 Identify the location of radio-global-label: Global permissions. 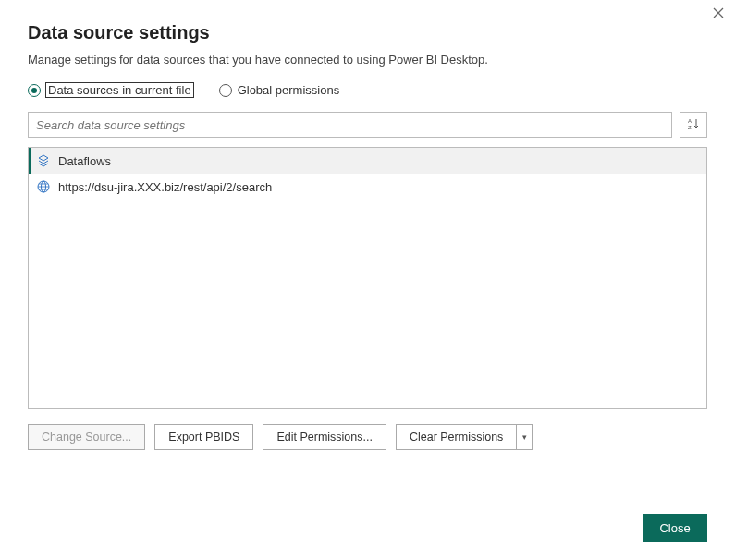
(288, 91).